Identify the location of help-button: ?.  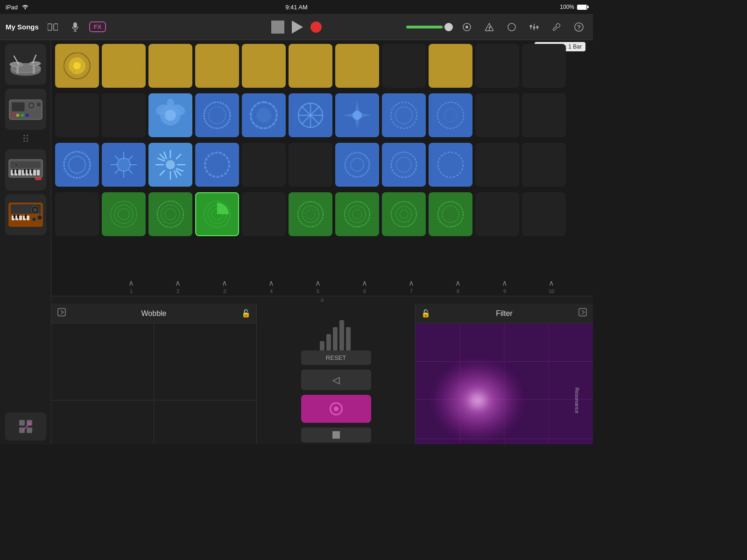
(579, 27).